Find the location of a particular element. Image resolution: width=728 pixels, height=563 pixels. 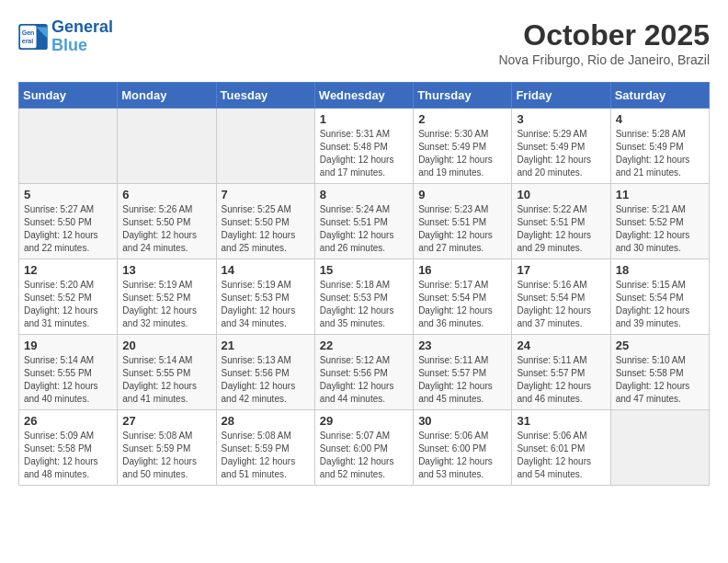

svg-text: eral is located at coordinates (28, 40).